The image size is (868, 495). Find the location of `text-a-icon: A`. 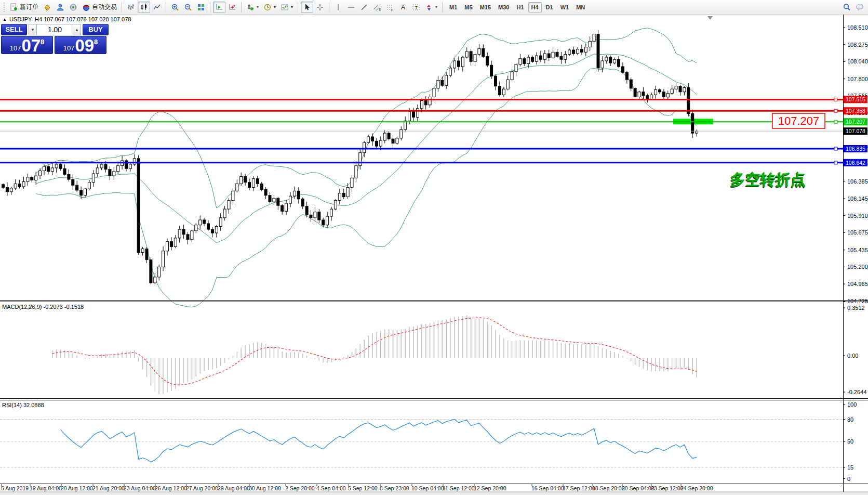

text-a-icon: A is located at coordinates (403, 7).